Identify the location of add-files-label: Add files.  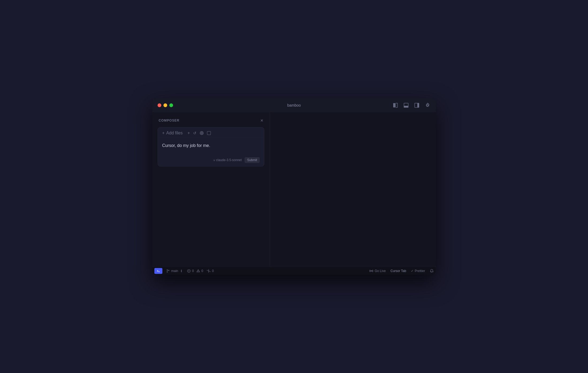
(174, 133).